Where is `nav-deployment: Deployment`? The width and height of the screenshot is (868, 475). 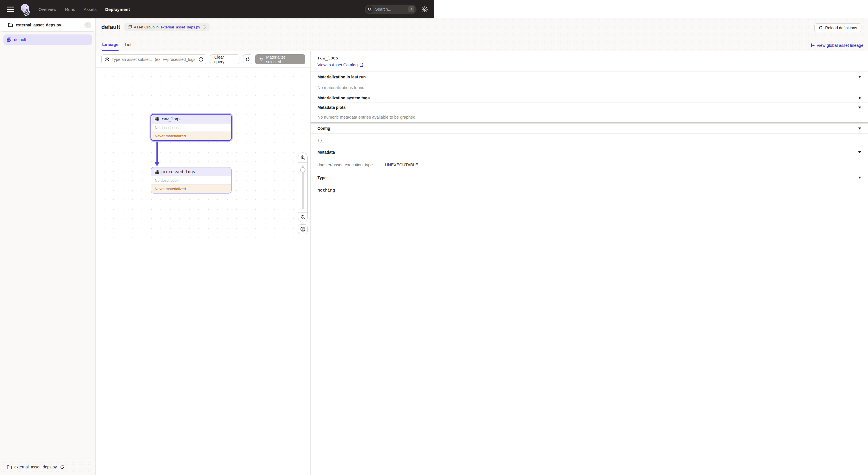
nav-deployment: Deployment is located at coordinates (118, 9).